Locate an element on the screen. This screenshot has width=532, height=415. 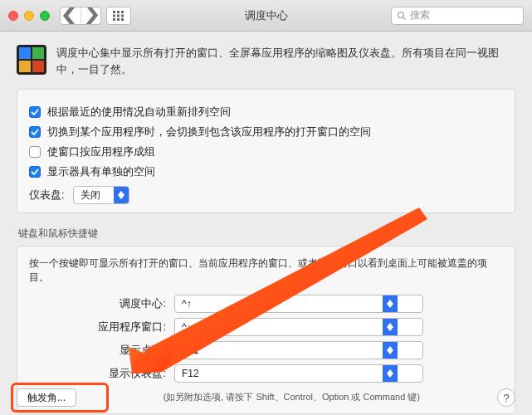
intro-row: 调度中心集中显示所有打开的窗口、全屏幕应用程序的缩略图及仪表盘。所有项目在同一视… is located at coordinates (266, 61).